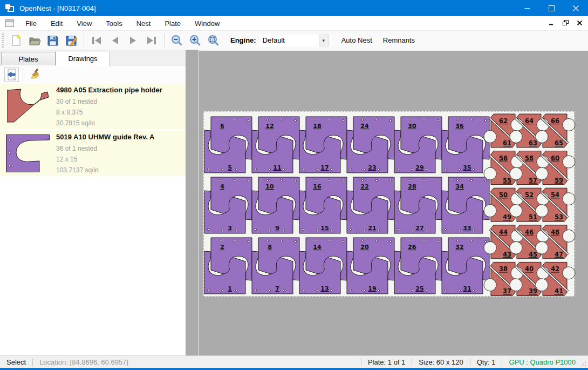 This screenshot has width=588, height=370. What do you see at coordinates (412, 187) in the screenshot?
I see `part-number-label: 28` at bounding box center [412, 187].